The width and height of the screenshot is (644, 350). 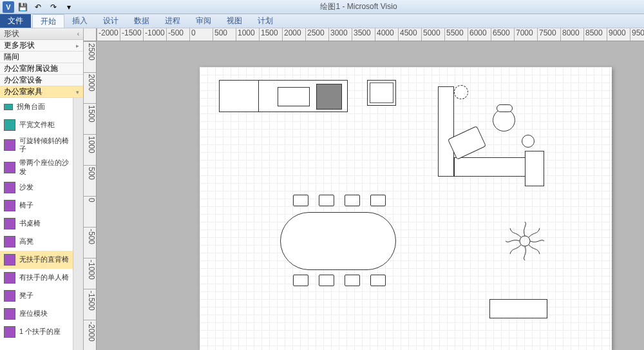 What do you see at coordinates (23, 7) in the screenshot?
I see `save-button: 💾` at bounding box center [23, 7].